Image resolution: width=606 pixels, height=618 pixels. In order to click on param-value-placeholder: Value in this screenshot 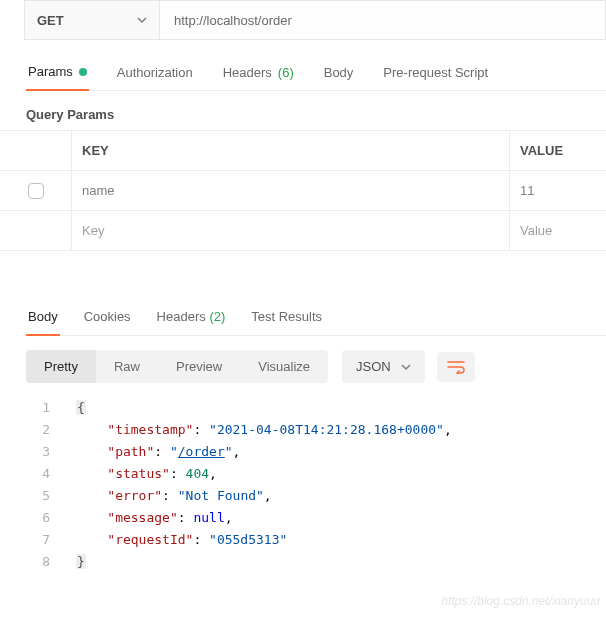, I will do `click(558, 230)`.